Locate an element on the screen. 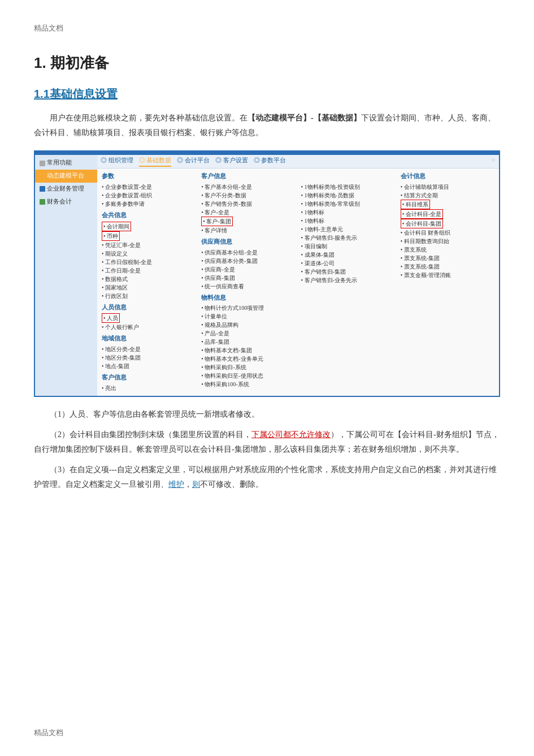 The image size is (534, 756). paragraph-1: （1）人员、客户等信息由各帐套管理员统一新增或者修改。 is located at coordinates (267, 414).